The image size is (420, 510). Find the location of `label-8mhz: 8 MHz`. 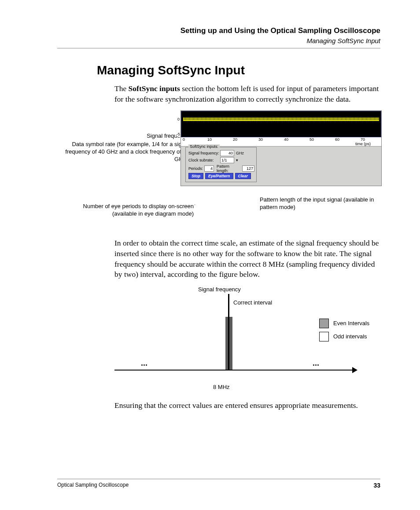

label-8mhz: 8 MHz is located at coordinates (221, 387).